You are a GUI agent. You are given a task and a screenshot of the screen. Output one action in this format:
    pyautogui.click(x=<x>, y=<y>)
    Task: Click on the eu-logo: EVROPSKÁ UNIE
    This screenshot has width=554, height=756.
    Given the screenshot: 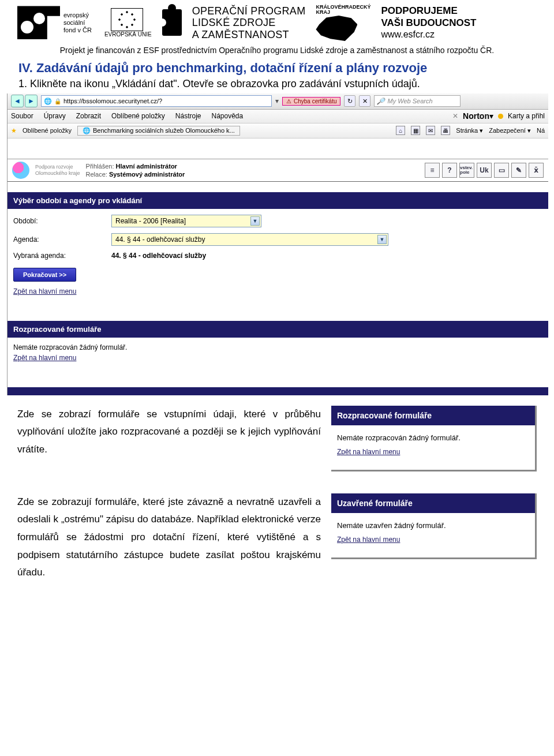 What is the action you would take?
    pyautogui.click(x=127, y=23)
    